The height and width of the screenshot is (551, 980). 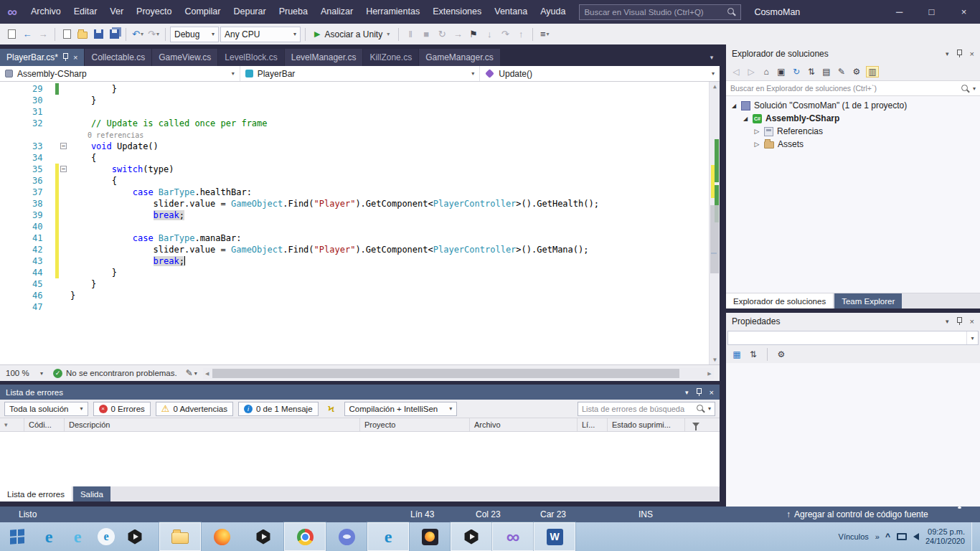 I want to click on save-all-icon, so click(x=114, y=34).